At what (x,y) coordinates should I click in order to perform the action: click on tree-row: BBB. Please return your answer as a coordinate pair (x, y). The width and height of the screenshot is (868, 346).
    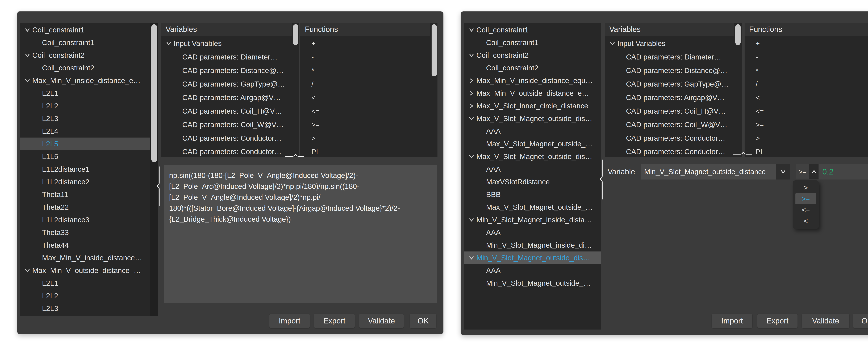
    Looking at the image, I should click on (532, 195).